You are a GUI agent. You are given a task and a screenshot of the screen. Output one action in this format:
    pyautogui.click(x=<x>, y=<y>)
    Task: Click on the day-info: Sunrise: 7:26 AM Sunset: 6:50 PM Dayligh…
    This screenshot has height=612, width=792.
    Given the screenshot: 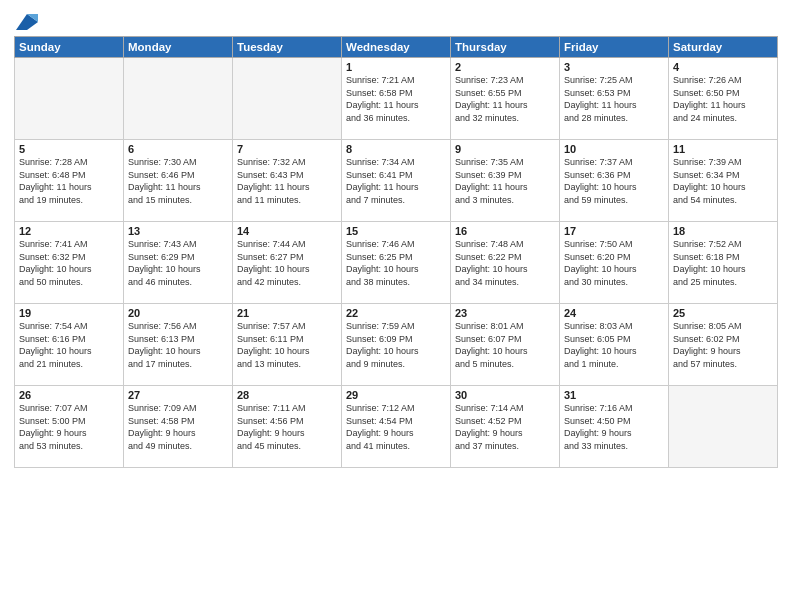 What is the action you would take?
    pyautogui.click(x=723, y=99)
    